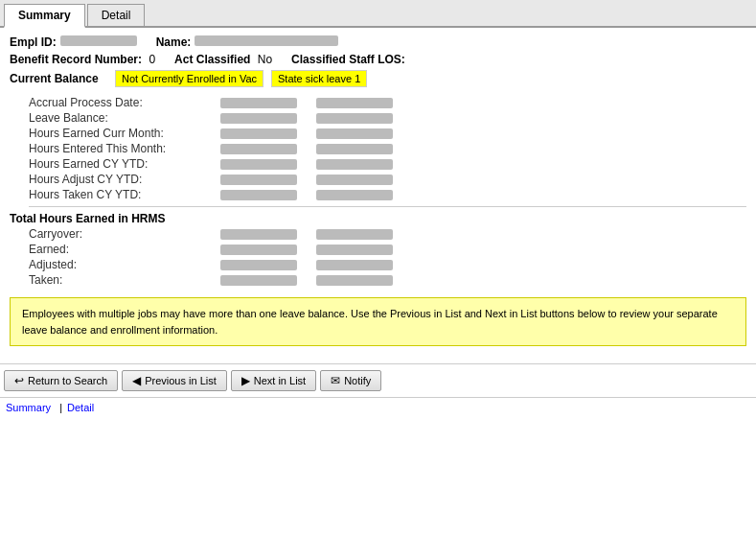 Image resolution: width=756 pixels, height=536 pixels. I want to click on earned-row: Earned:, so click(387, 249).